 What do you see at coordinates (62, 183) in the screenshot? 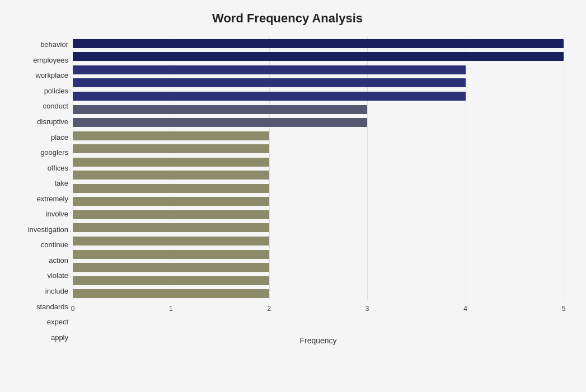
I see `y-label: take` at bounding box center [62, 183].